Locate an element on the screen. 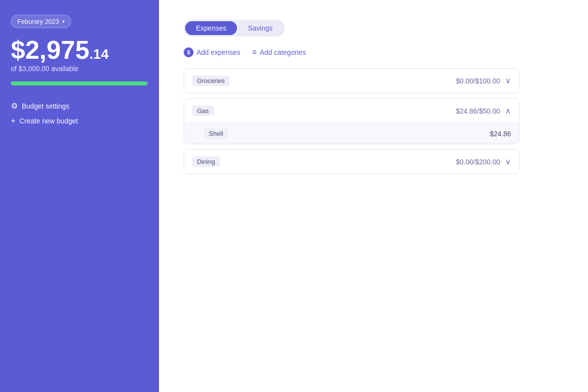 This screenshot has height=392, width=588. category-right-gas: $24.86/$50.00 ∧ is located at coordinates (483, 111).